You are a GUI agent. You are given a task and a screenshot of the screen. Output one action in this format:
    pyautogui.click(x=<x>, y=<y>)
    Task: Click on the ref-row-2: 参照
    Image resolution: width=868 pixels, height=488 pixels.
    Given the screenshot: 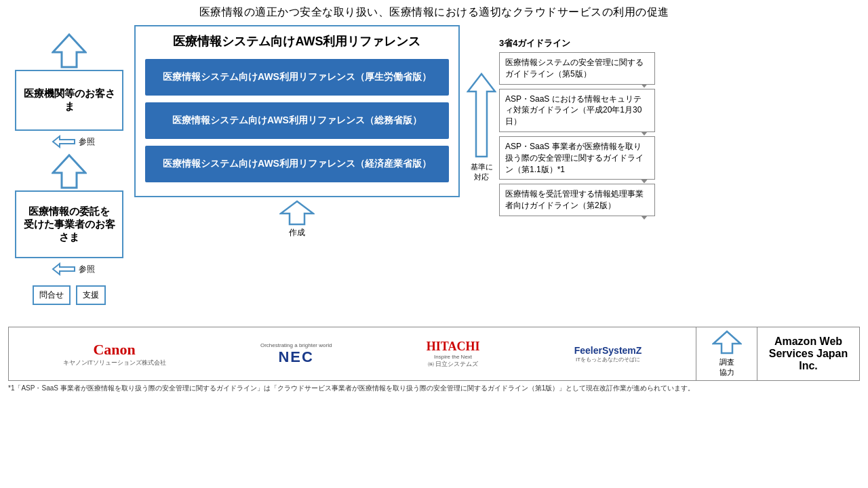 What is the action you would take?
    pyautogui.click(x=69, y=269)
    